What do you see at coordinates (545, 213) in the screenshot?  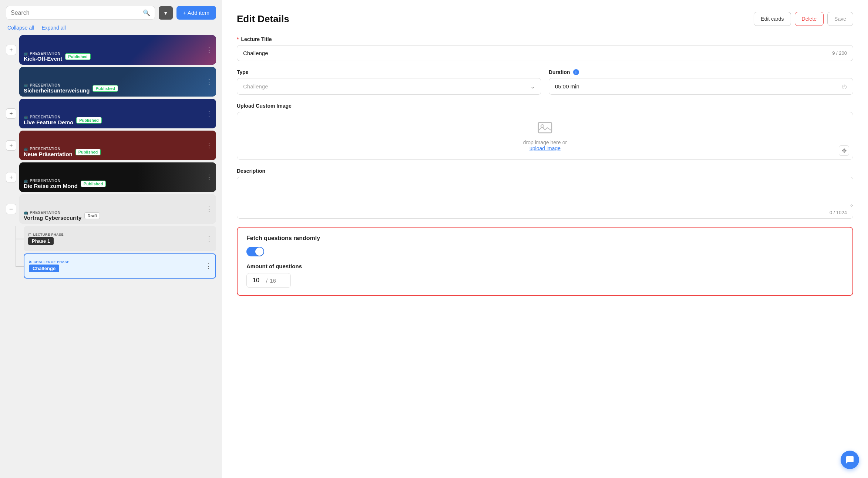 I see `description-char-count: 0 / 1024` at bounding box center [545, 213].